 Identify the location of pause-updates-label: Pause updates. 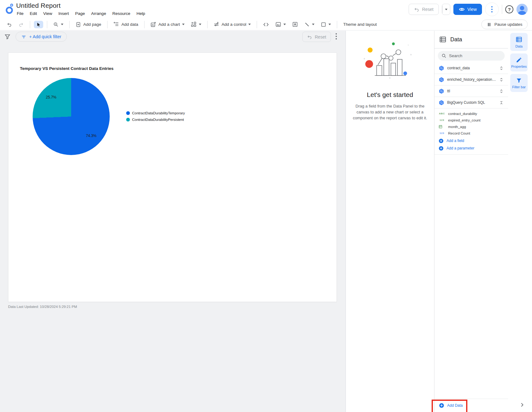
(508, 24).